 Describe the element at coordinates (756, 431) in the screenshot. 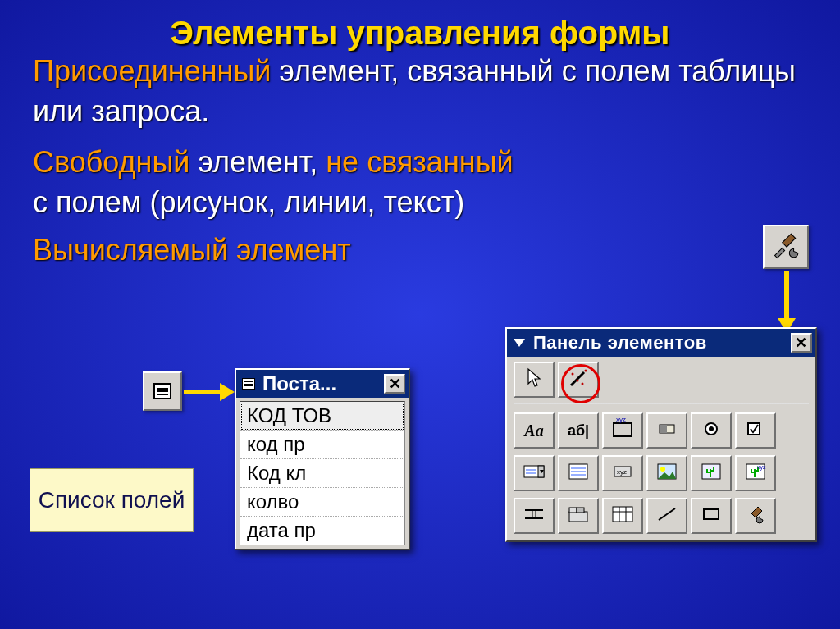

I see `checkbox-tool-icon` at that location.